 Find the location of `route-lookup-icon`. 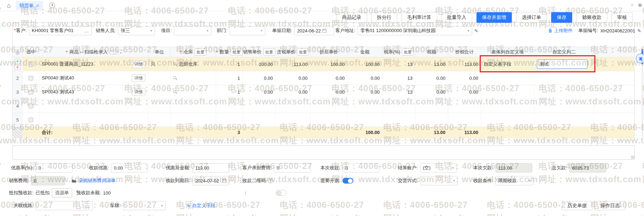

route-lookup-icon is located at coordinates (88, 206).